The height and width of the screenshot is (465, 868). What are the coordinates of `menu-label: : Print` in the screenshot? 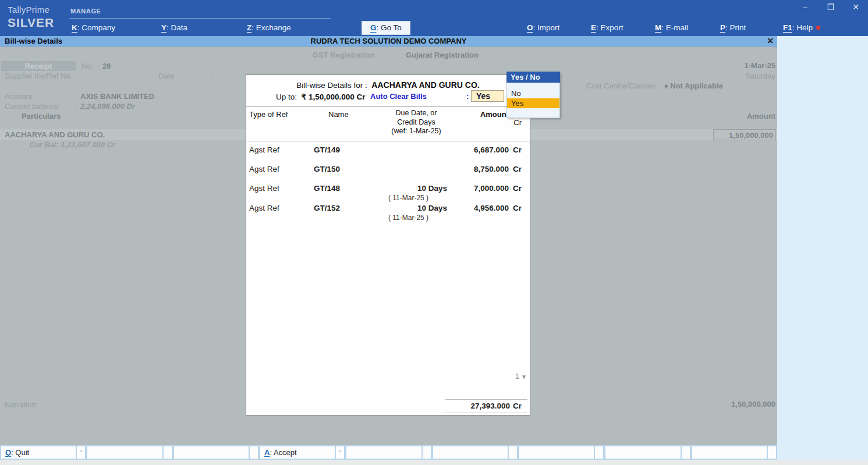 It's located at (736, 28).